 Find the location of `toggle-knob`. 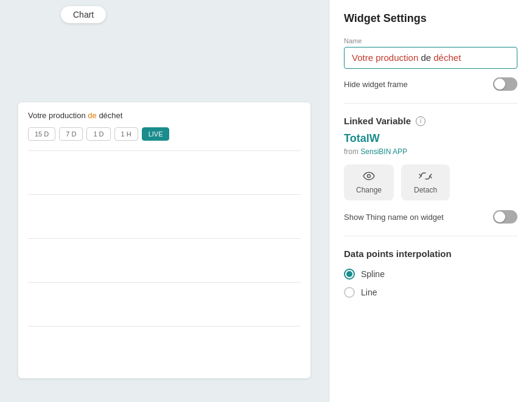

toggle-knob is located at coordinates (500, 84).